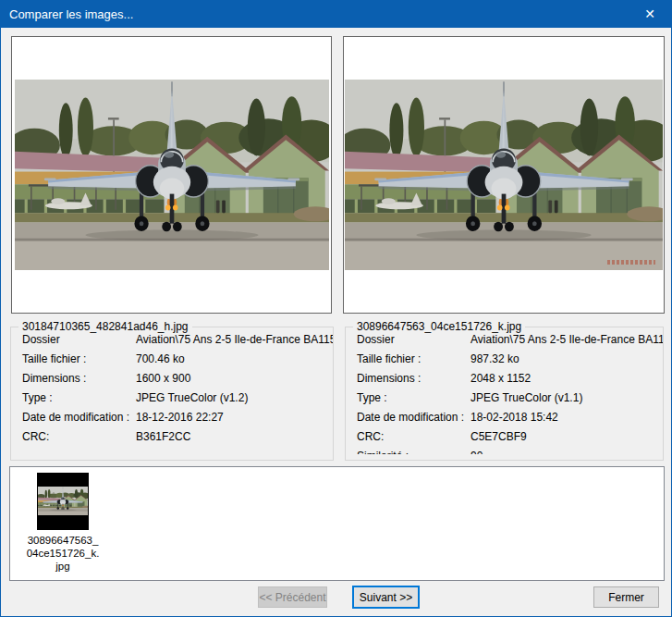 The height and width of the screenshot is (617, 672). Describe the element at coordinates (510, 363) in the screenshot. I see `metadata-row: Taille fichier : 987.32 ko` at that location.